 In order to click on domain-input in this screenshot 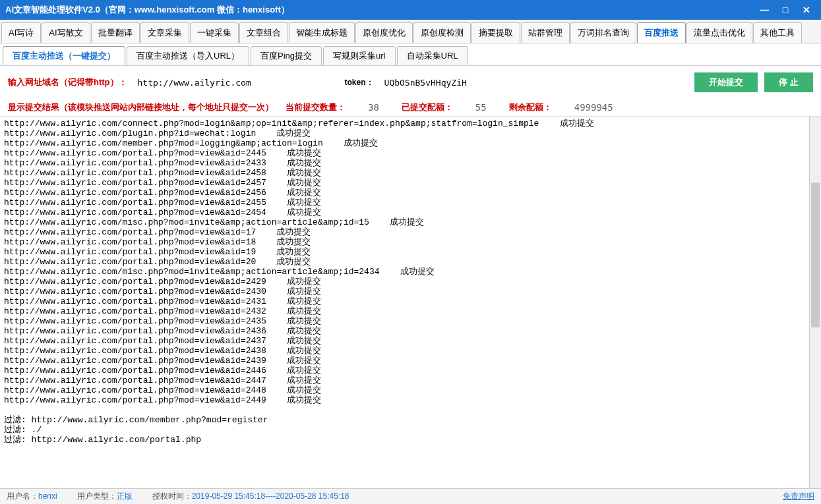, I will do `click(213, 83)`.